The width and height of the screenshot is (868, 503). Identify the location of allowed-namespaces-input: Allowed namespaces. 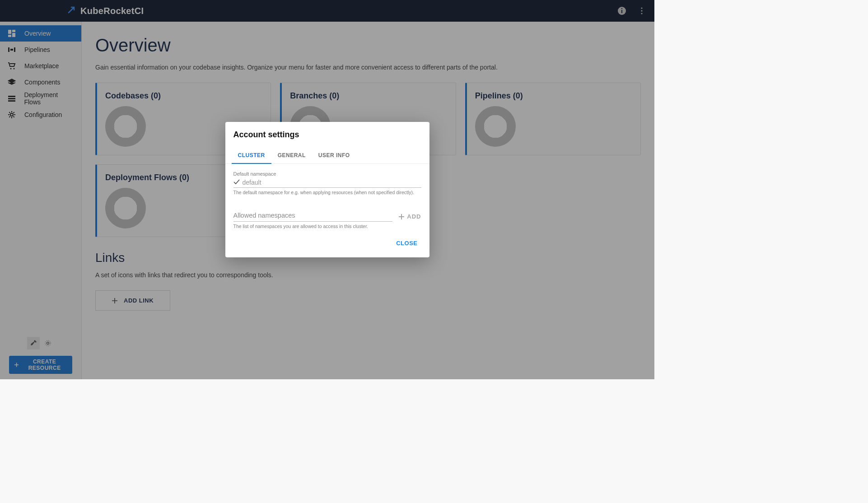
(313, 217).